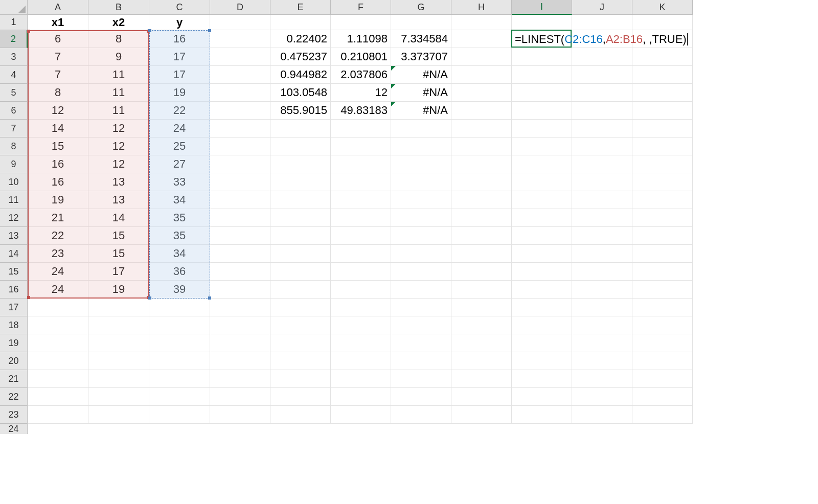 This screenshot has height=504, width=818. Describe the element at coordinates (482, 254) in the screenshot. I see `cell-H14` at that location.